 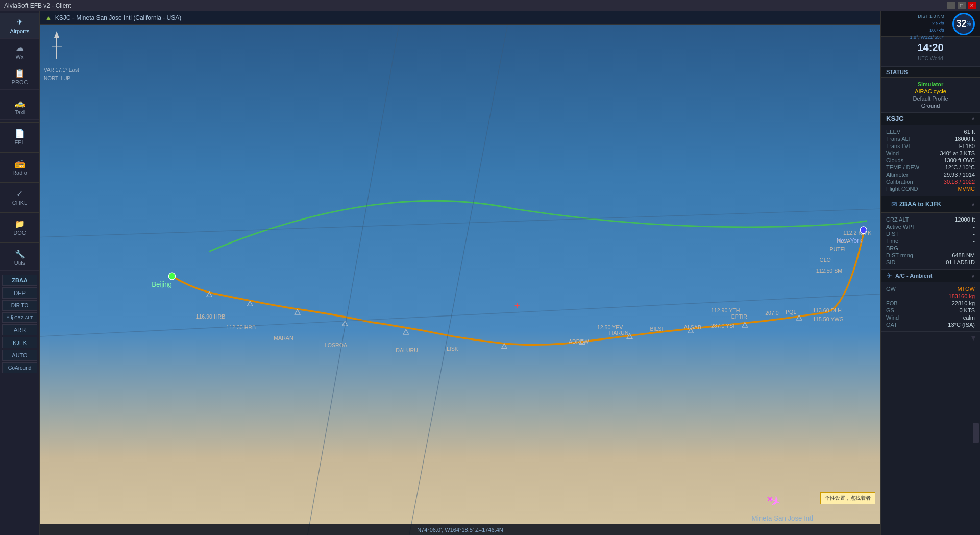 I want to click on gw-diff-row: -183160 kg, so click(x=930, y=296).